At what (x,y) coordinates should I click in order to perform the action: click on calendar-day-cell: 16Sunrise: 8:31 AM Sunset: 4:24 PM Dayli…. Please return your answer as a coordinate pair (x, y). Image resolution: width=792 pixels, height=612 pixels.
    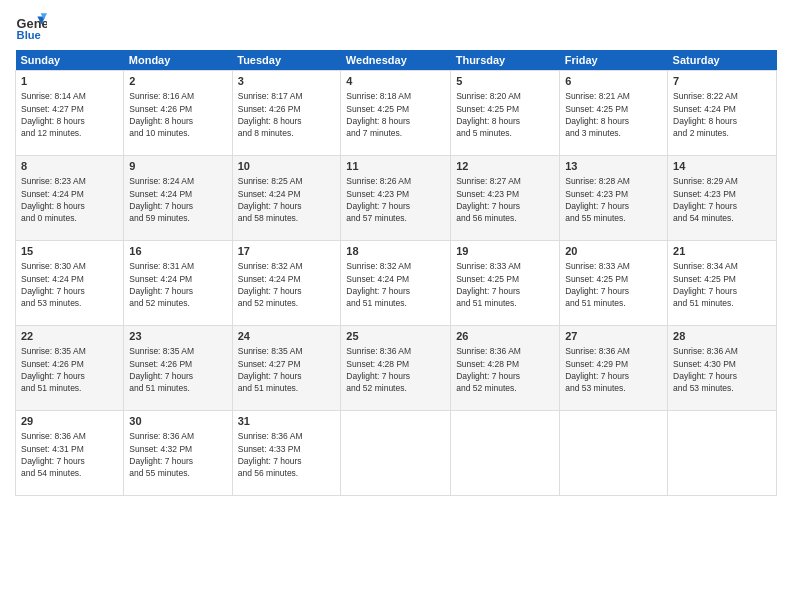
    Looking at the image, I should click on (178, 284).